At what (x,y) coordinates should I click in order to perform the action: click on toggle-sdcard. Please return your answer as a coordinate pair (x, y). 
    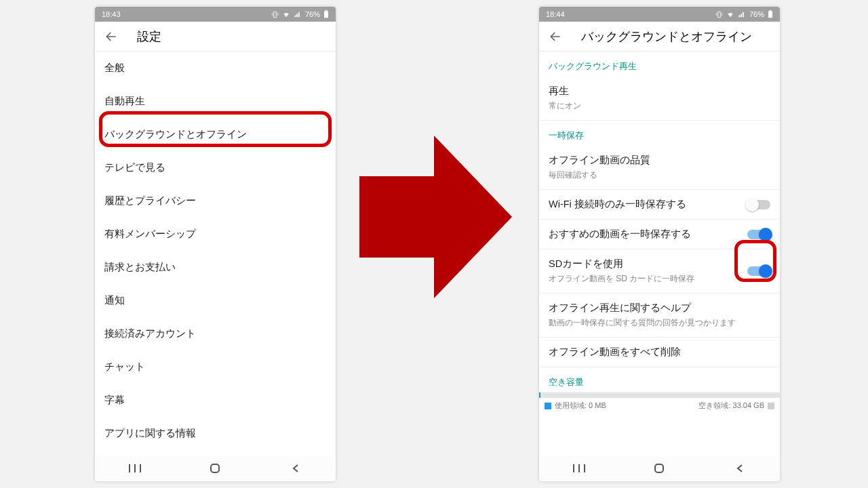
    Looking at the image, I should click on (759, 271).